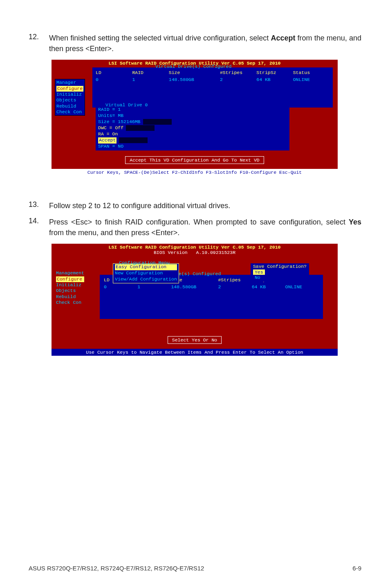 Image resolution: width=390 pixels, height=588 pixels. Describe the element at coordinates (357, 568) in the screenshot. I see `footer-right: 6-9` at that location.